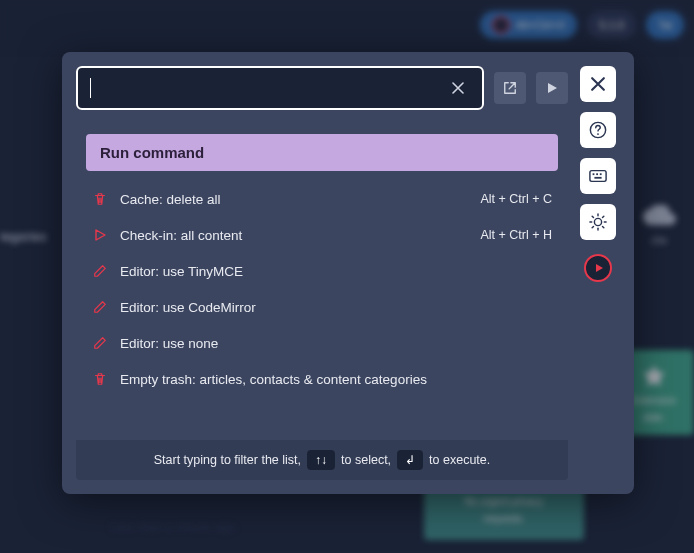 This screenshot has width=694, height=553. What do you see at coordinates (598, 84) in the screenshot?
I see `close-modal-button` at bounding box center [598, 84].